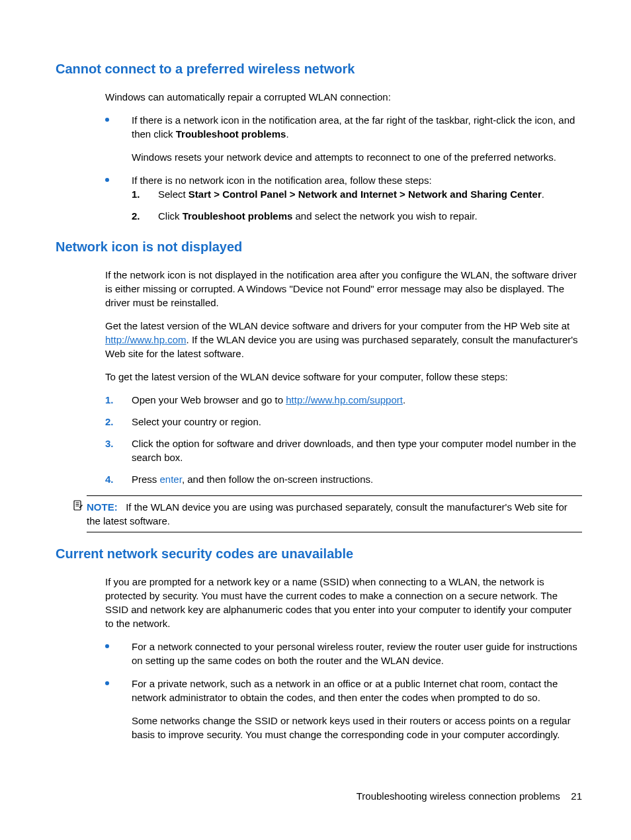 This screenshot has width=631, height=840. Describe the element at coordinates (357, 216) in the screenshot. I see `list-item: Click Troubleshoot problems and select t…` at that location.